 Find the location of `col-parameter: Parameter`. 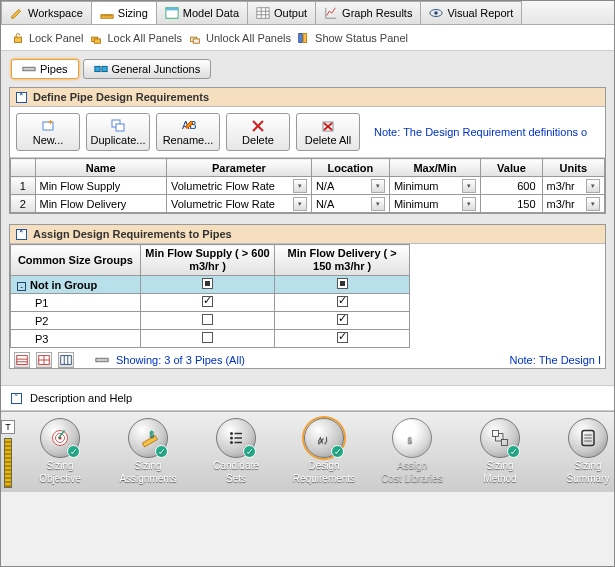

col-parameter: Parameter is located at coordinates (240, 168).